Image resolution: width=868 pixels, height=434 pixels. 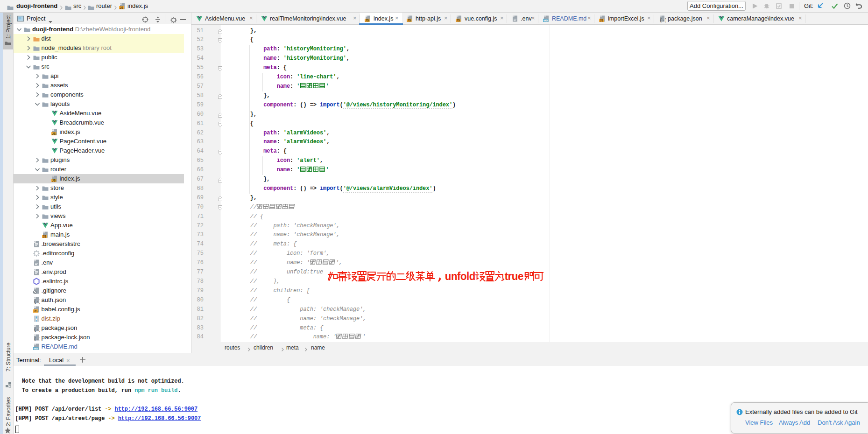 What do you see at coordinates (460, 276) in the screenshot?
I see `svg-text: unfold` at bounding box center [460, 276].